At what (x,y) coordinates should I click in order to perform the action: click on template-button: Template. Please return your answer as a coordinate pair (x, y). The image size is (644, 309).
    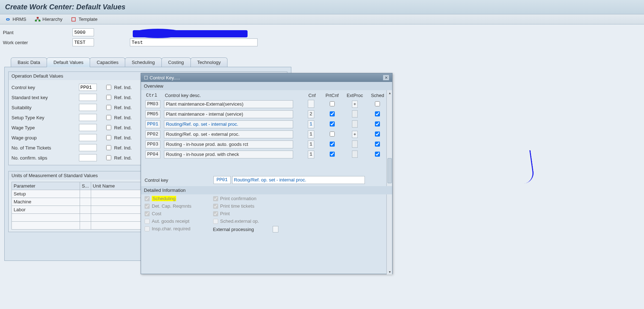
    Looking at the image, I should click on (84, 19).